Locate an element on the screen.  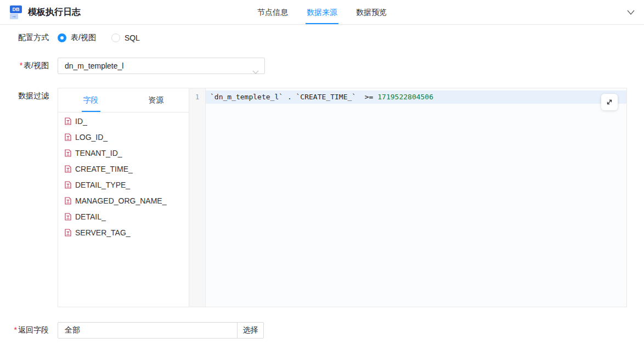
header-tabs: 节点信息 数据来源 数据预览 is located at coordinates (322, 12).